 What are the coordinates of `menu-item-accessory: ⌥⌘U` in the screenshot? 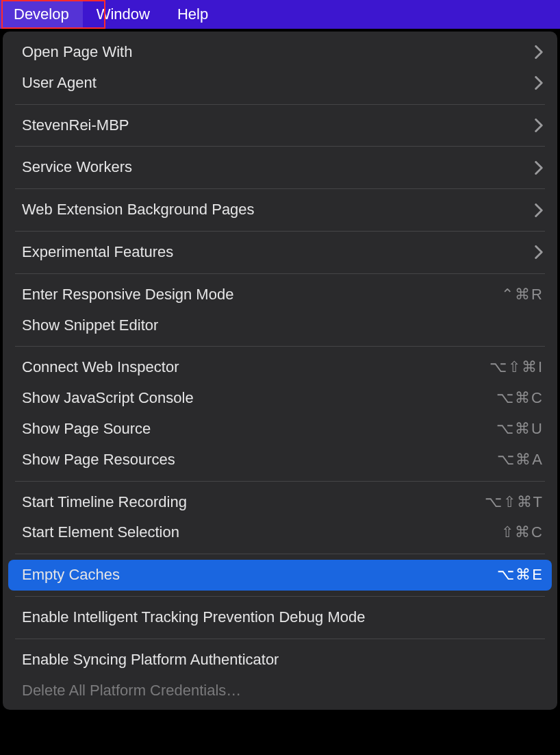 It's located at (520, 429).